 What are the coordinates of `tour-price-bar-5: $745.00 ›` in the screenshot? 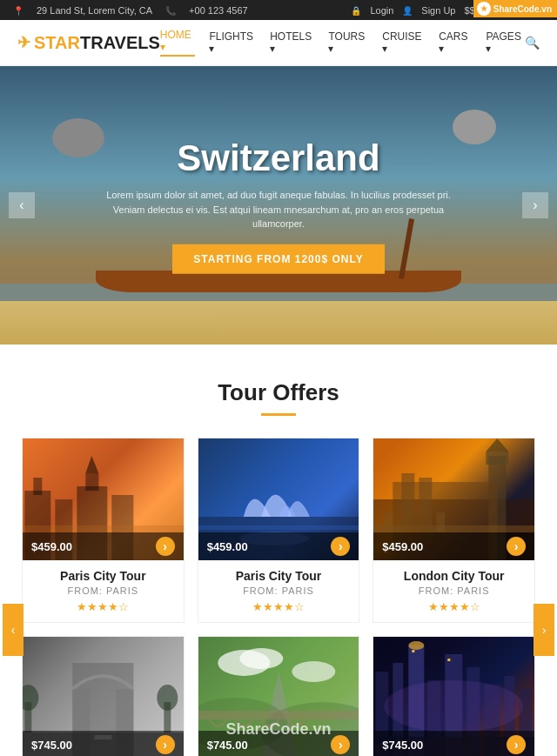 It's located at (278, 743).